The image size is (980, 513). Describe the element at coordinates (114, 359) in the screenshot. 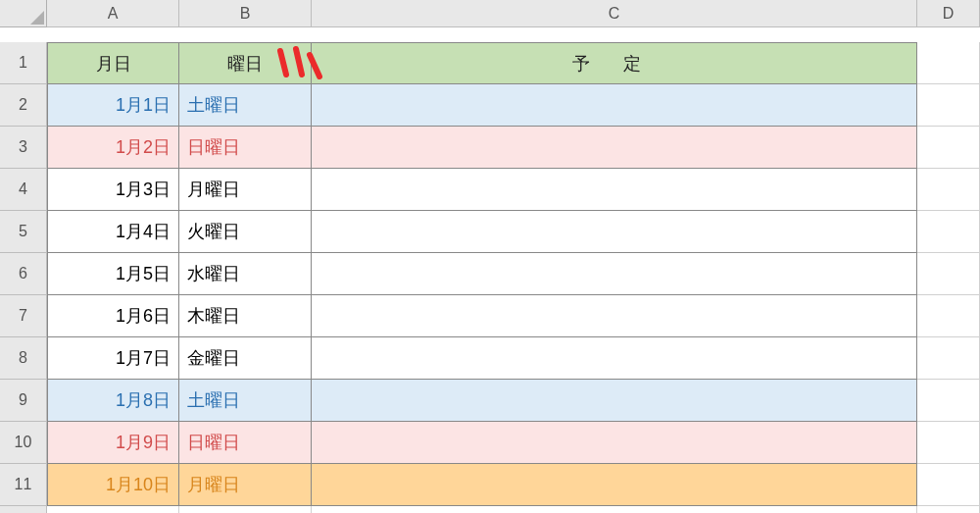

I see `cell-A8: 1月7日` at that location.